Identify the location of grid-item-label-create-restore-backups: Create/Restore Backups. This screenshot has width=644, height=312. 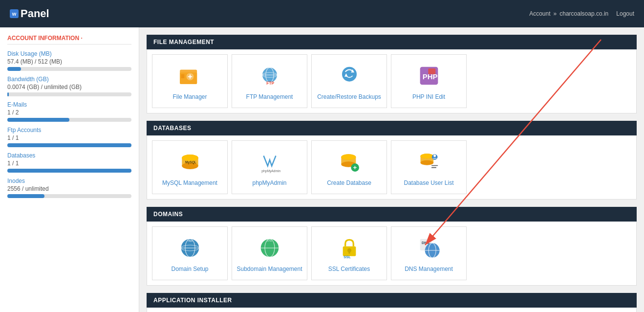
(349, 97).